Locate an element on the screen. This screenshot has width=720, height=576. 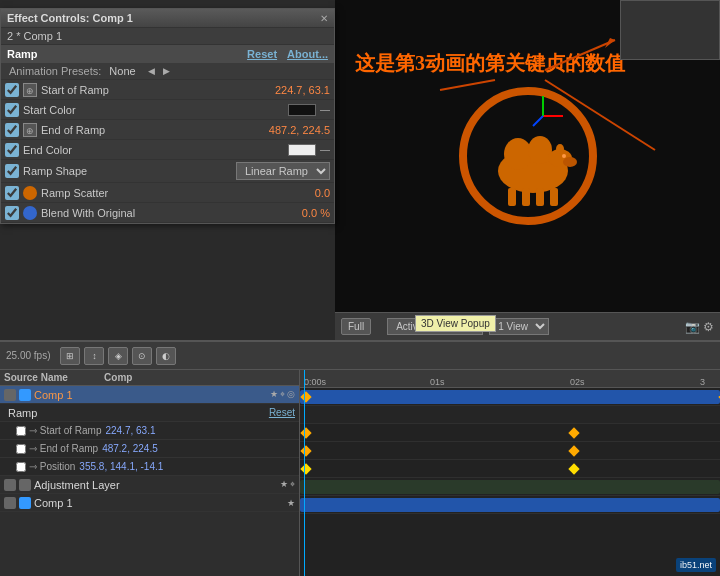
ramp-shape-select: Linear Ramp Radial Ramp is located at coordinates (283, 171).